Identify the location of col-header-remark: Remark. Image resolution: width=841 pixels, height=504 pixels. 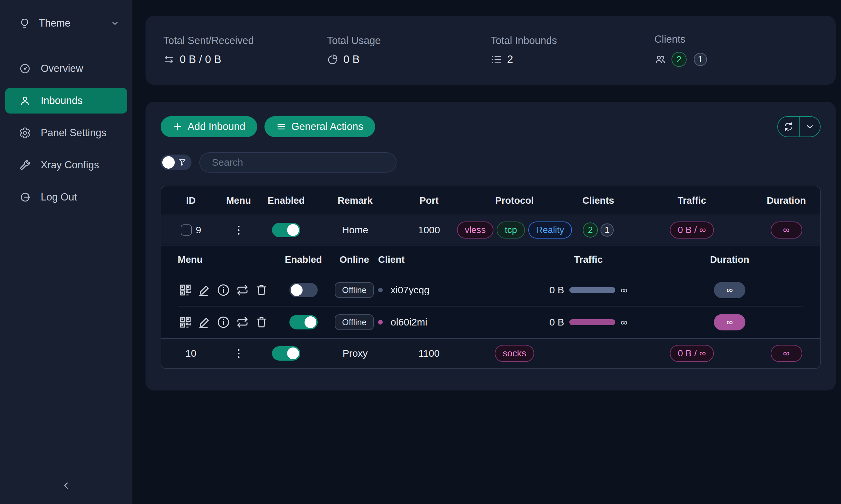
(355, 201).